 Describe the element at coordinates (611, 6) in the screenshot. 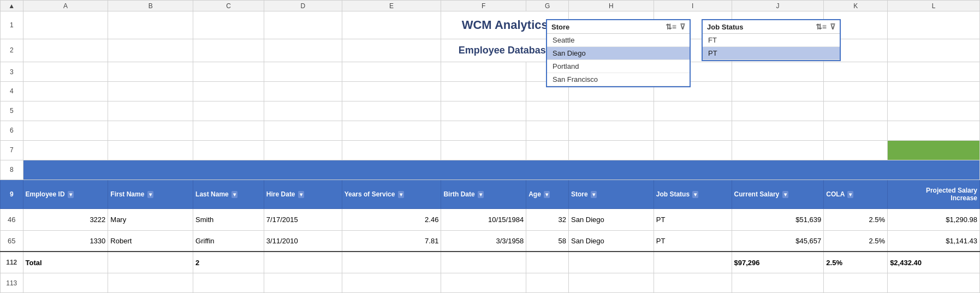

I see `col-h-header: H` at that location.